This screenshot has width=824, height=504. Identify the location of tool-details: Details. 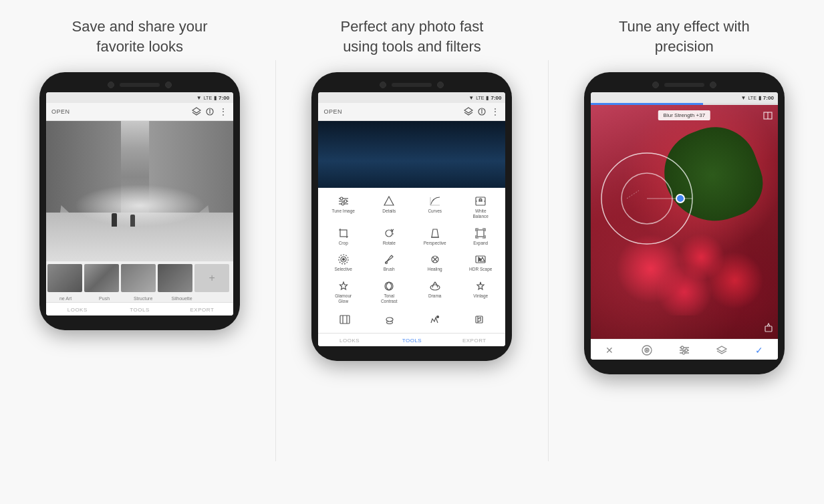
(389, 207).